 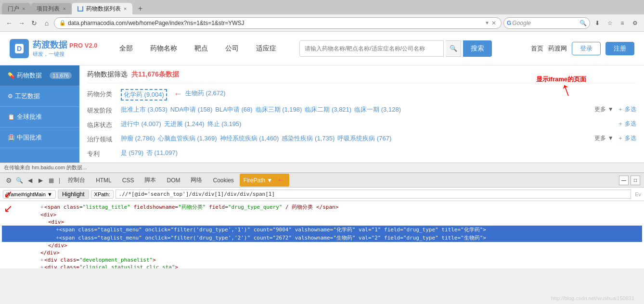 I want to click on toggle-8: +, so click(x=42, y=260).